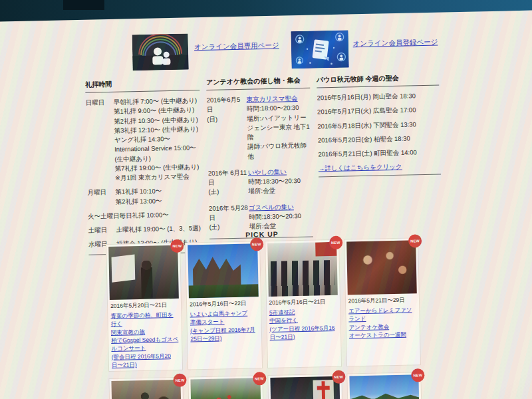 The image size is (532, 399). What do you see at coordinates (223, 304) in the screenshot?
I see `card-date: 2016年5月16日〜22日` at bounding box center [223, 304].